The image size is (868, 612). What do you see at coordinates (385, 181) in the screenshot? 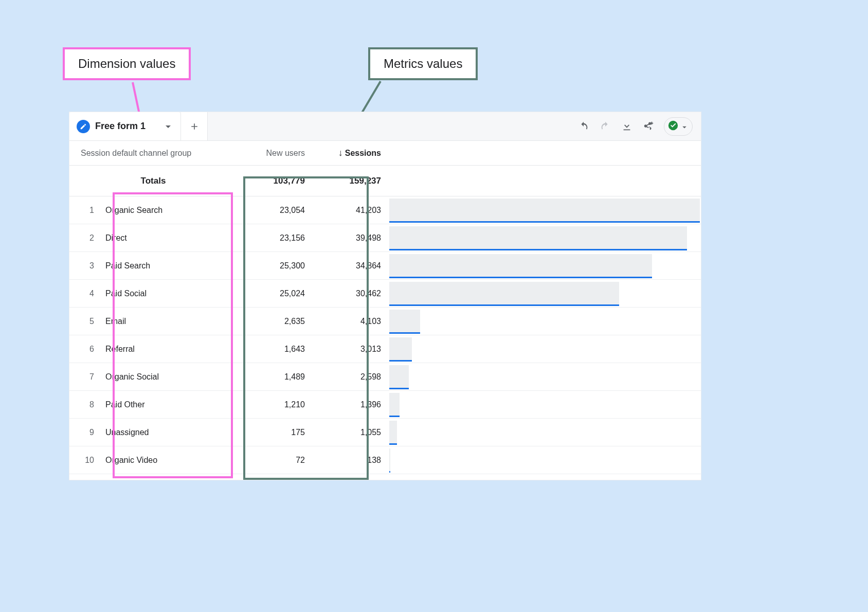
I see `totals-row: Totals 103,779 159,237` at bounding box center [385, 181].